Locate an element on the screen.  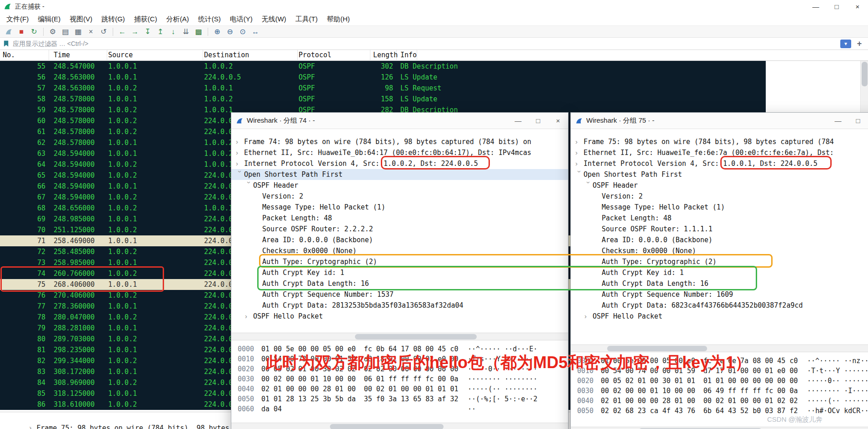
menu-item: 无线(W) is located at coordinates (274, 19).